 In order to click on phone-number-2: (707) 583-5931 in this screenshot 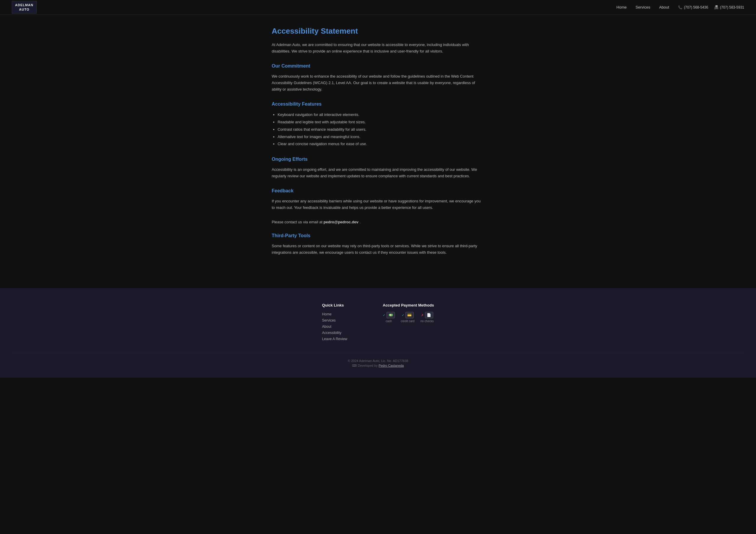, I will do `click(732, 7)`.